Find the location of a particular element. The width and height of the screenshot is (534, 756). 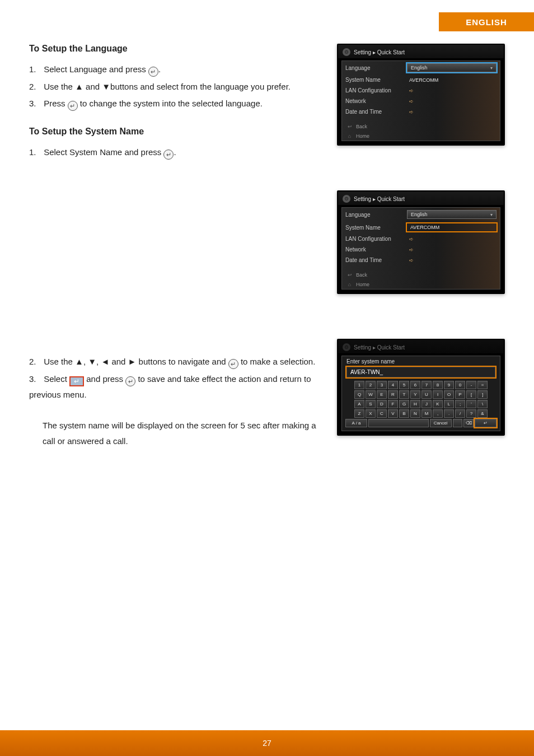

key: R is located at coordinates (393, 394).